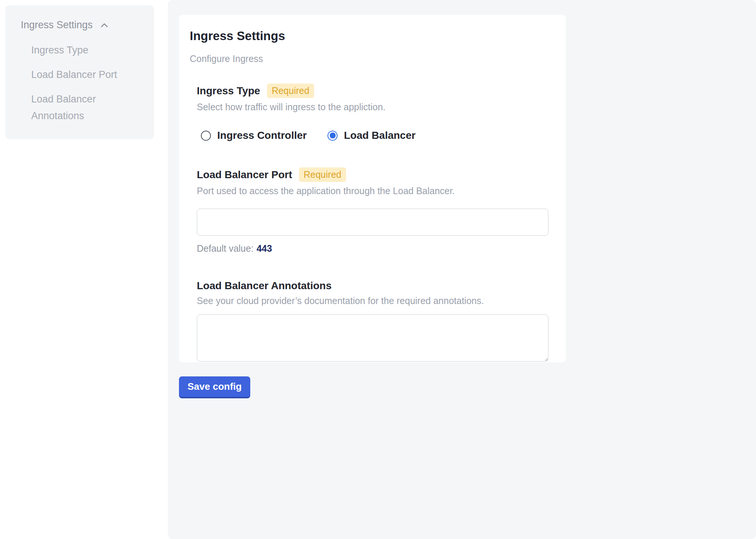 This screenshot has height=539, width=756. I want to click on sidebar-item-list: Ingress Type Load Balancer Port Load Bal…, so click(93, 83).